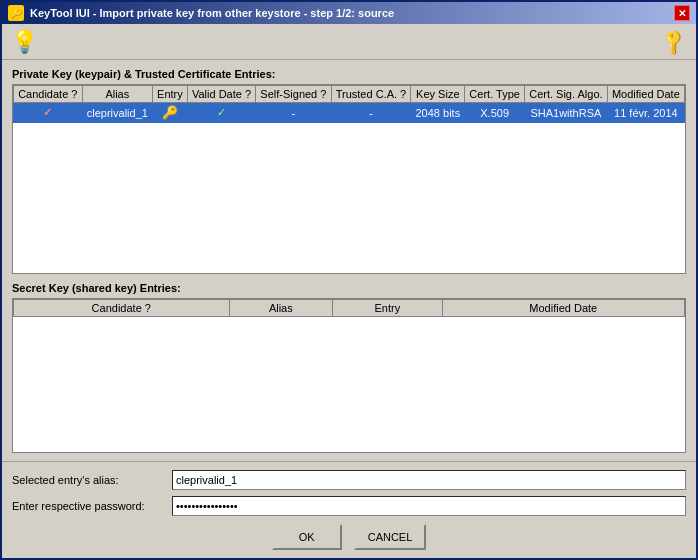 This screenshot has width=698, height=560. I want to click on secret-key-table: Candidate ? Alias Entry Modified Date, so click(349, 308).